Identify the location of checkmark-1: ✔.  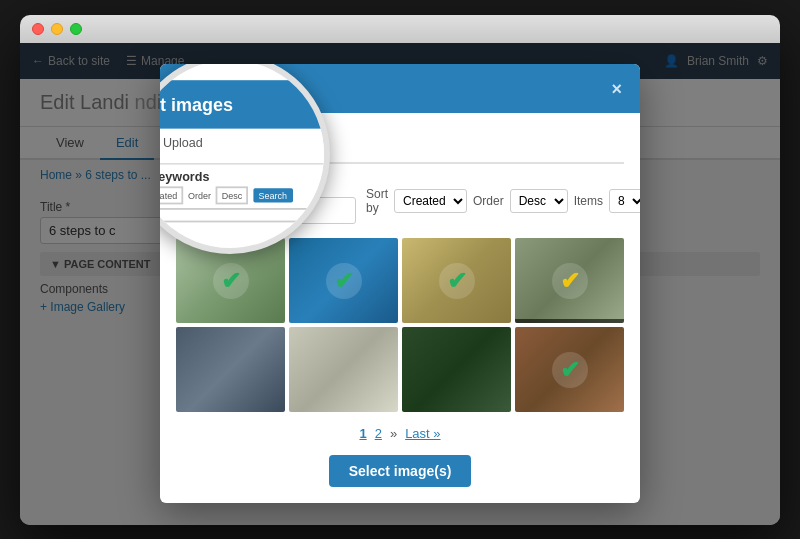
(231, 281).